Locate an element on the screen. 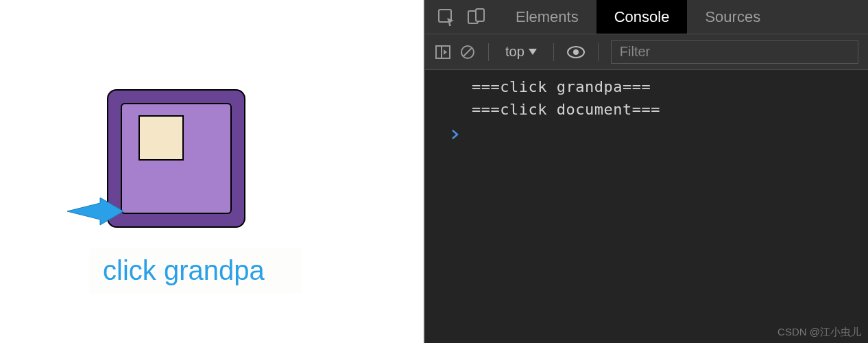  tab-sources: Sources is located at coordinates (732, 16).